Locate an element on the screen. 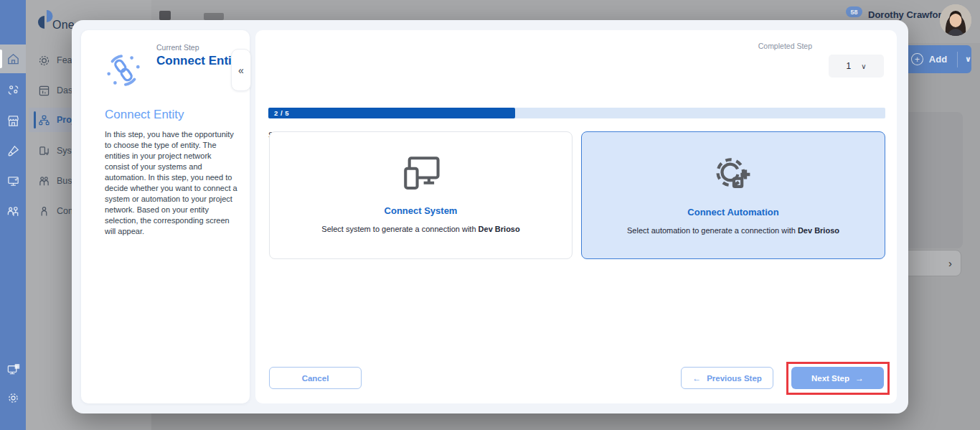 This screenshot has width=980, height=430. desc-prefix: Select automation to generate a connecti… is located at coordinates (712, 230).